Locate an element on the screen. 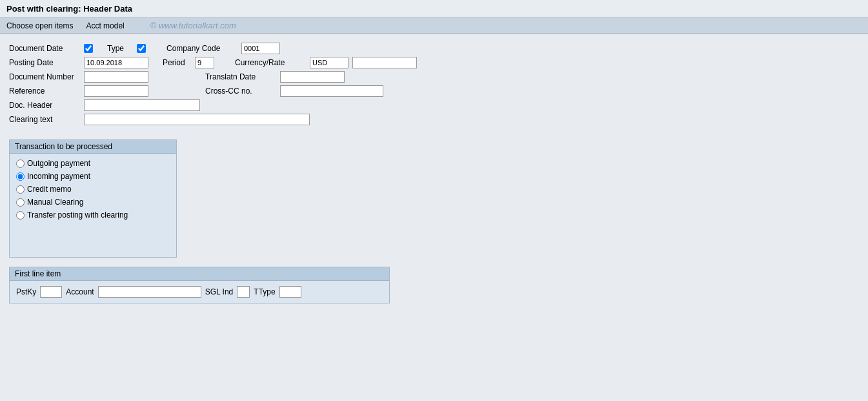  period-label: Period is located at coordinates (177, 63).